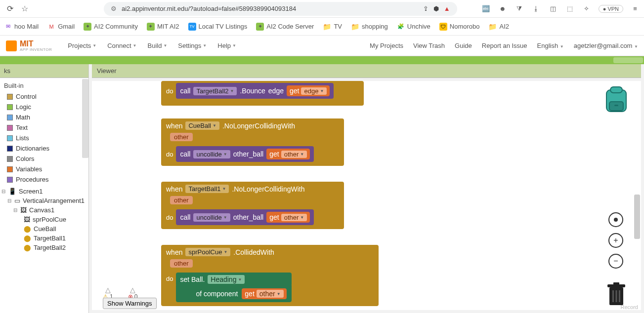 Image resolution: width=644 pixels, height=313 pixels. Describe the element at coordinates (370, 27) in the screenshot. I see `bookmark-shopping-folder: 📁shopping` at that location.